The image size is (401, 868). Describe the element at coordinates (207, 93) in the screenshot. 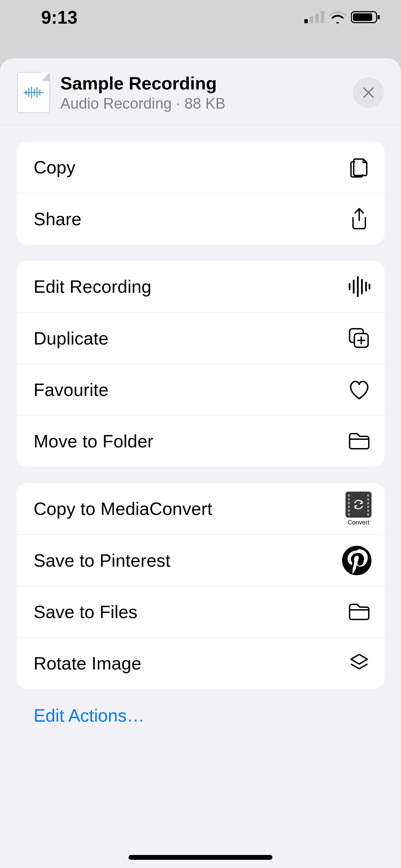

I see `header-text: Sample Recording Audio Recording · 88 KB` at that location.